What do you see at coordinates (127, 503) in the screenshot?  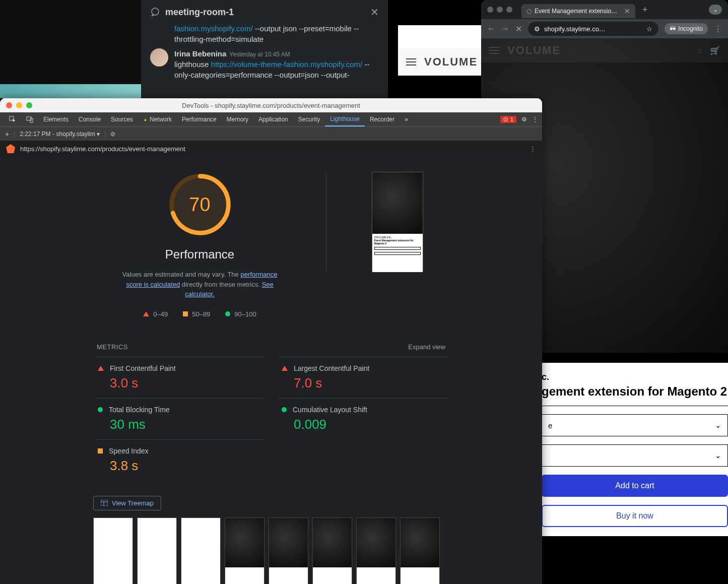 I see `view-treemap-button: View Treemap` at bounding box center [127, 503].